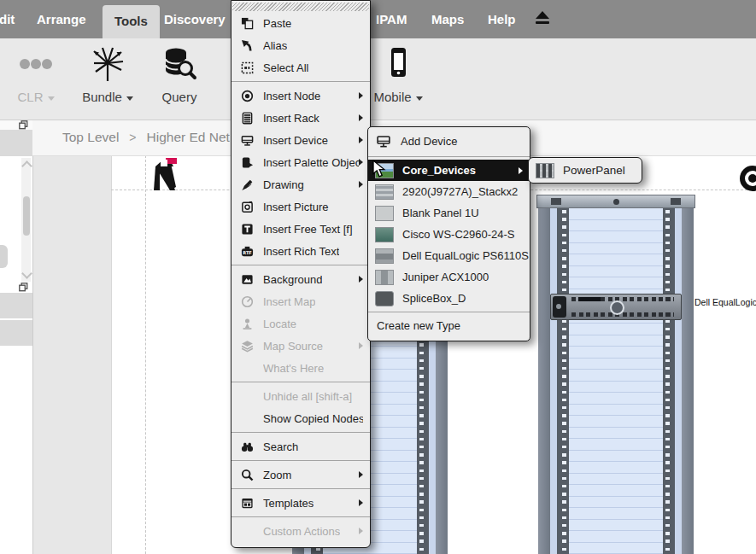 Image resolution: width=756 pixels, height=554 pixels. I want to click on menu-item-background: Background, so click(301, 279).